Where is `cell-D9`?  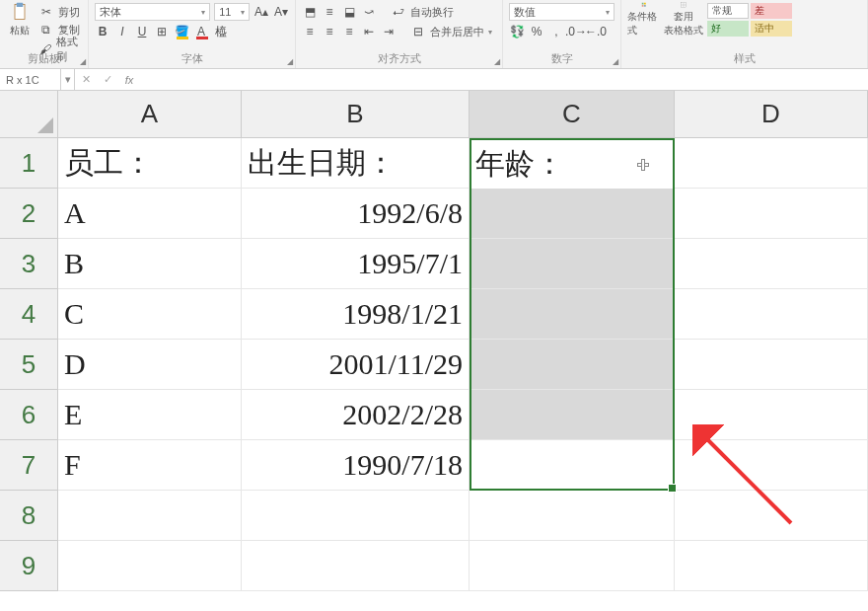 cell-D9 is located at coordinates (771, 567).